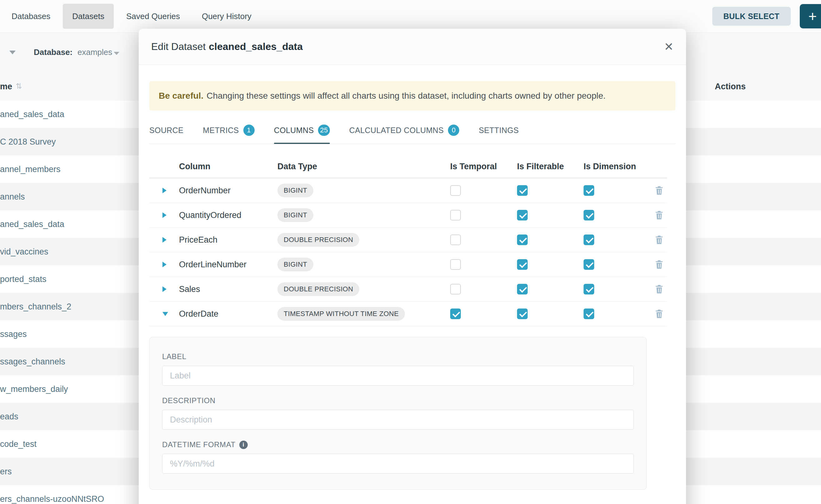 This screenshot has height=504, width=821. What do you see at coordinates (412, 96) in the screenshot?
I see `warning-banner: Be careful. Changing these settings will…` at bounding box center [412, 96].